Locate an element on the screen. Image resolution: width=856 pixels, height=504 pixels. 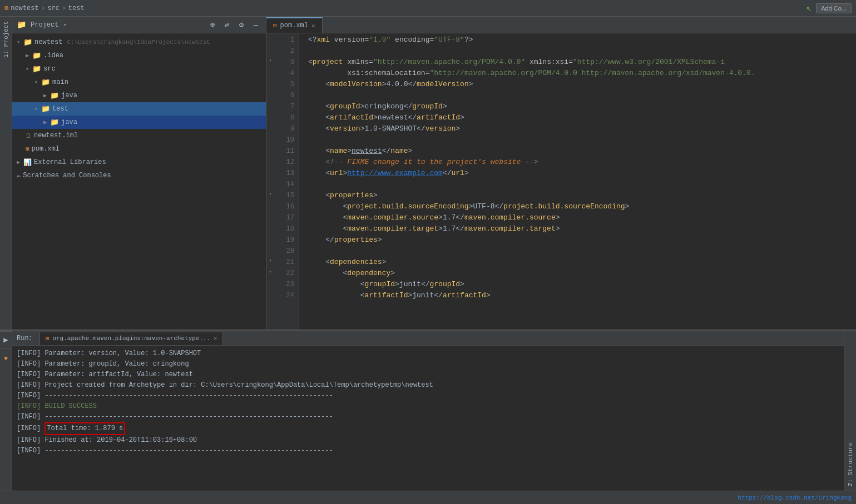
fold-marker-15: ▾ is located at coordinates (270, 194).